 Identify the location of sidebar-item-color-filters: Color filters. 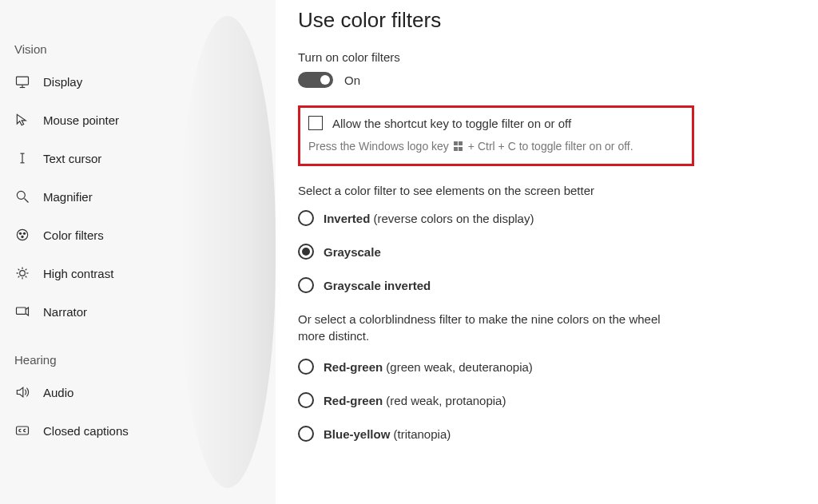
(137, 235).